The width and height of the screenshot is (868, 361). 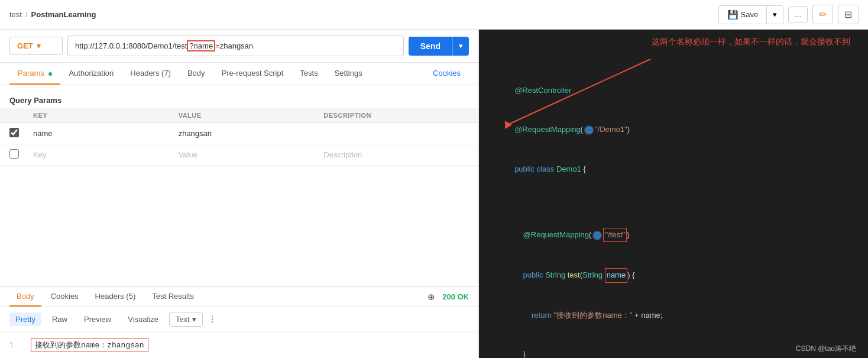 I want to click on response-body: 1 接收到的参数name：zhangsan, so click(x=239, y=345).